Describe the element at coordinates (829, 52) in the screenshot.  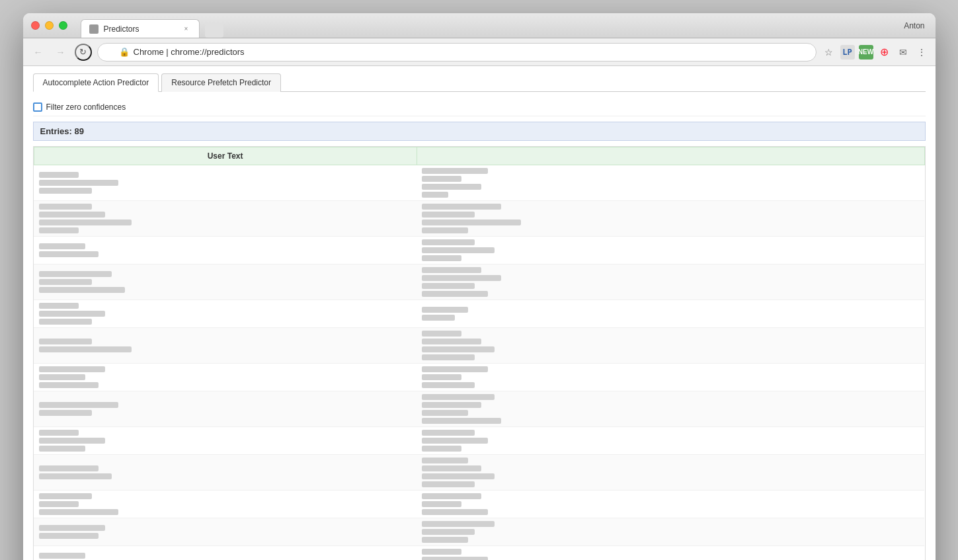
I see `bookmark-icon: ☆` at that location.